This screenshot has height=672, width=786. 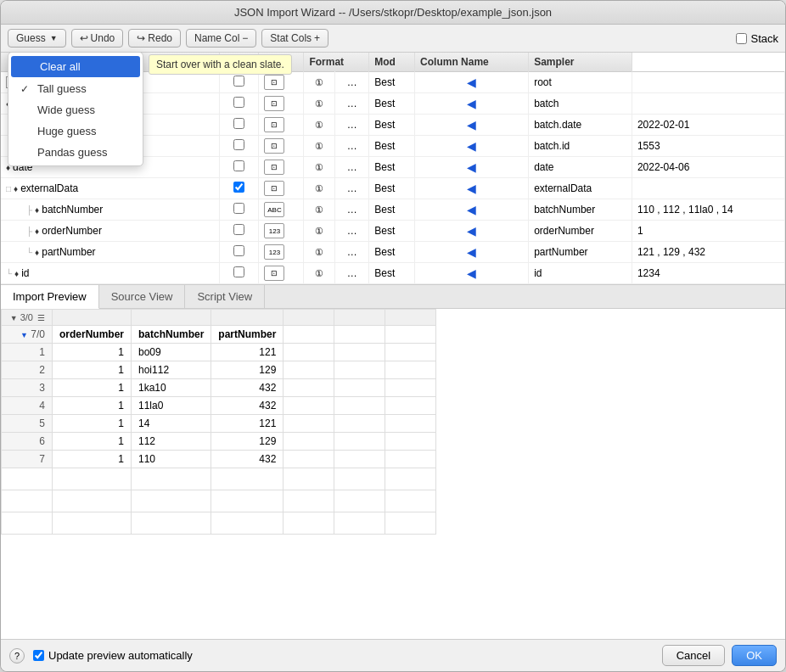 What do you see at coordinates (393, 297) in the screenshot?
I see `preview-tabs: Import Preview Source View Script View` at bounding box center [393, 297].